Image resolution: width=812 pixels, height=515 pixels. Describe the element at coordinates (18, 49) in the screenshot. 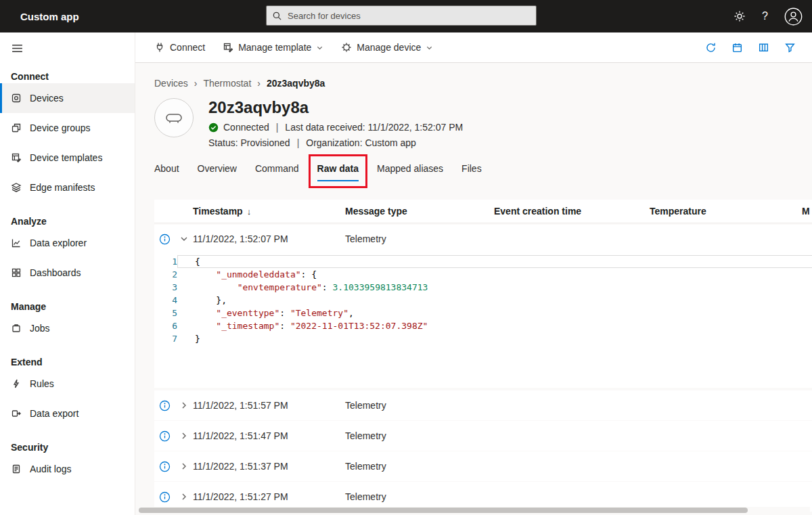

I see `nav-menu-icon` at that location.